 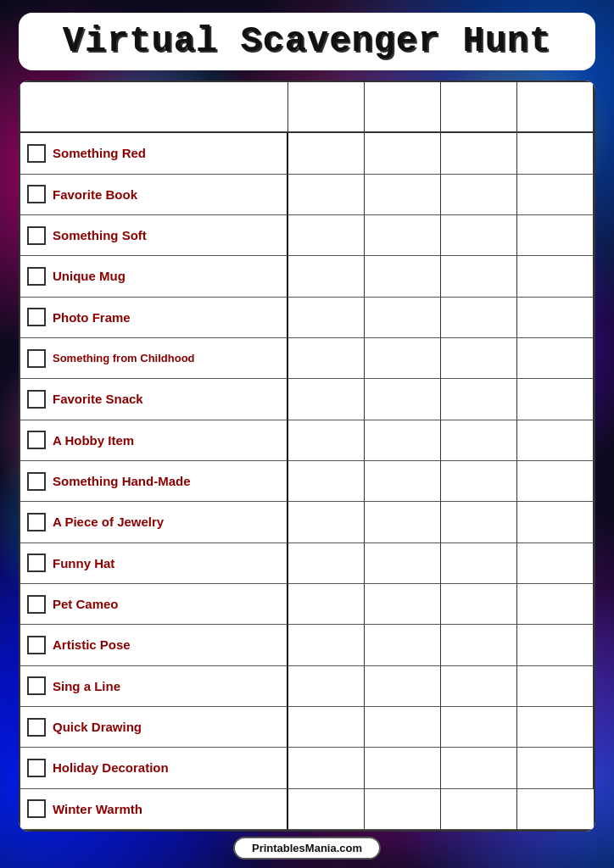 What do you see at coordinates (92, 317) in the screenshot?
I see `item-label: Photo Frame` at bounding box center [92, 317].